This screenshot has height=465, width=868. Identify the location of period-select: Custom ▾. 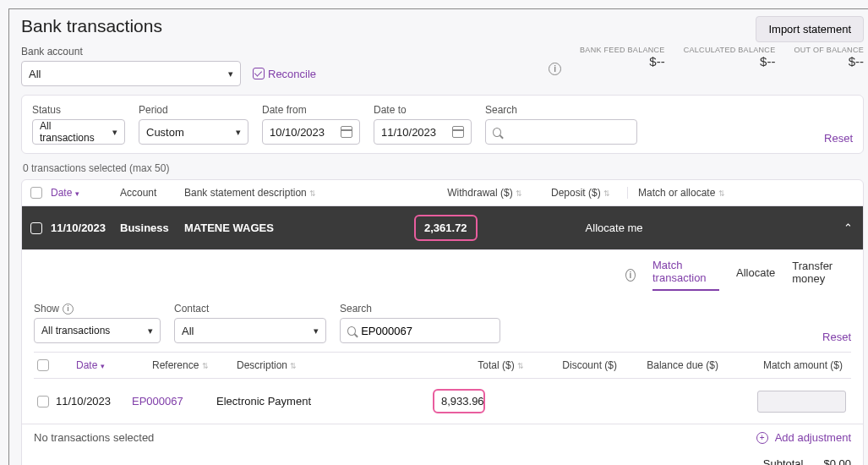
(194, 132).